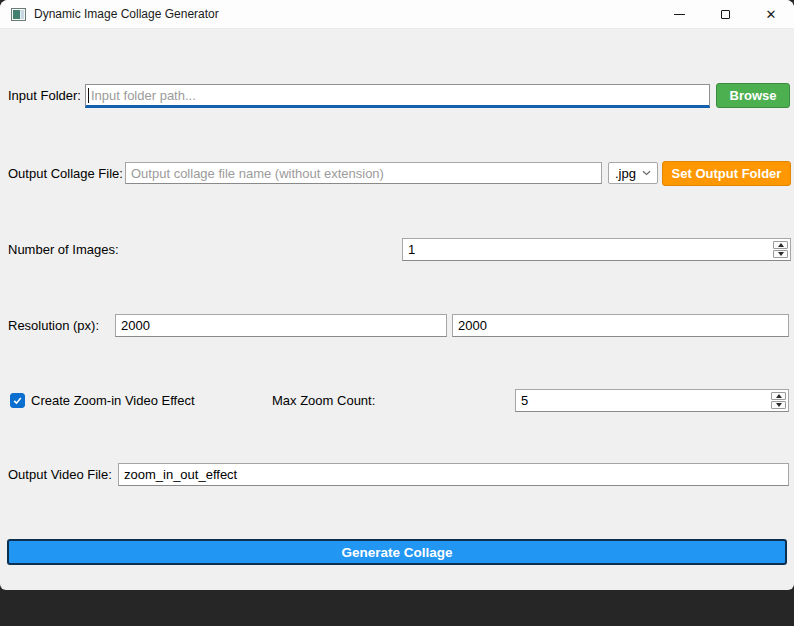 The height and width of the screenshot is (626, 794). I want to click on input-folder-label: Input Folder:, so click(44, 96).